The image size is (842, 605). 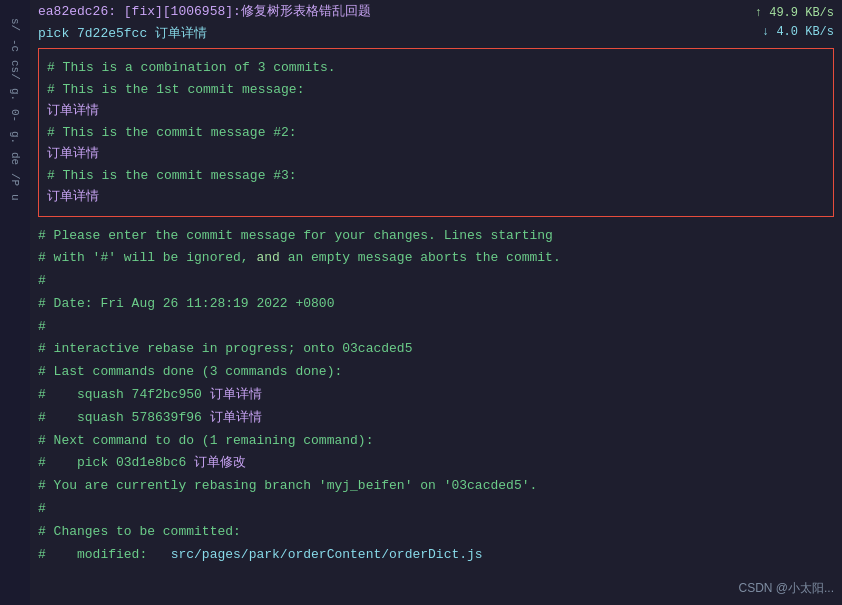 What do you see at coordinates (436, 486) in the screenshot?
I see `lower-line-12: # You are currently rebasing branch 'myj…` at bounding box center [436, 486].